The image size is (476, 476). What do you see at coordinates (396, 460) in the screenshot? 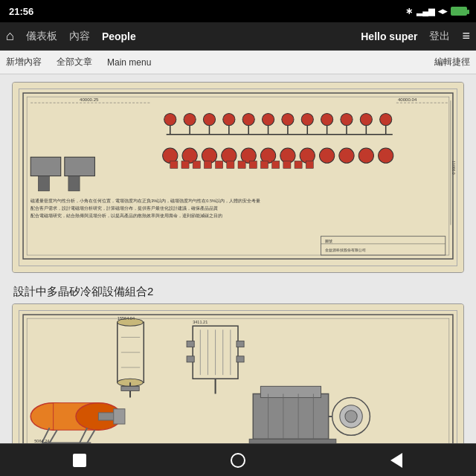
I see `forward-button` at bounding box center [396, 460].